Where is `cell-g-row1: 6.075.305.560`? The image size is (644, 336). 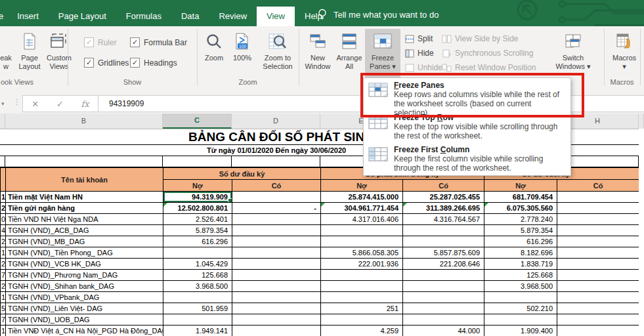 cell-g-row1: 6.075.305.560 is located at coordinates (521, 209).